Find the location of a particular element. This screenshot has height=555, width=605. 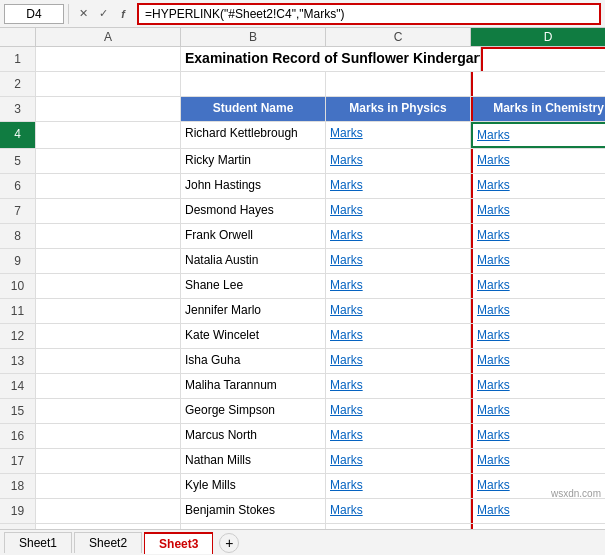

col-header-d: D is located at coordinates (538, 37).